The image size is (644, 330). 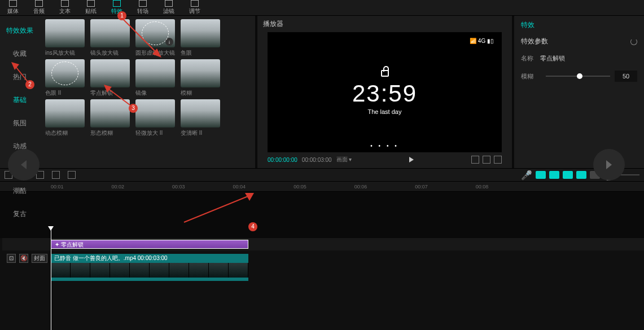 What do you see at coordinates (40, 258) in the screenshot?
I see `cover-button: 封面` at bounding box center [40, 258].